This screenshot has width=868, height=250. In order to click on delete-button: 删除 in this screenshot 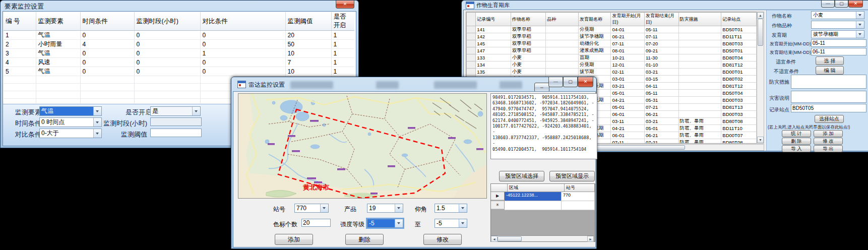, I will do `click(364, 239)`.